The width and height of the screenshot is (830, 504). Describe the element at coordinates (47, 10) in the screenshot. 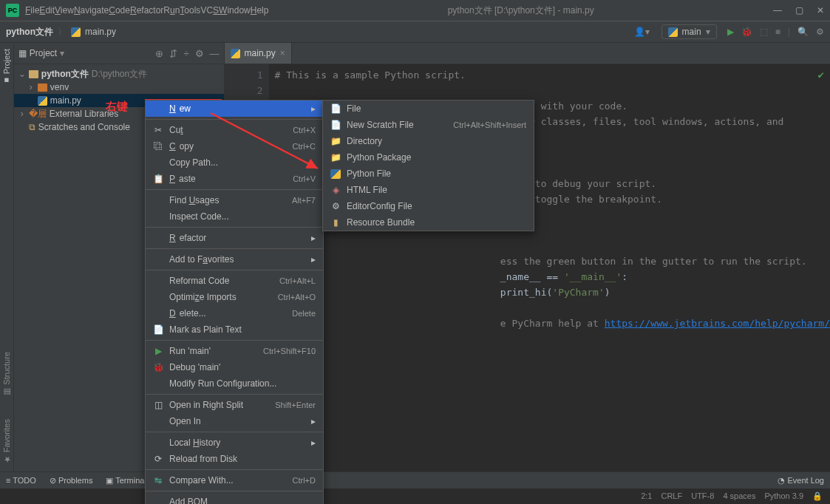

I see `menu-edit: Edit` at that location.